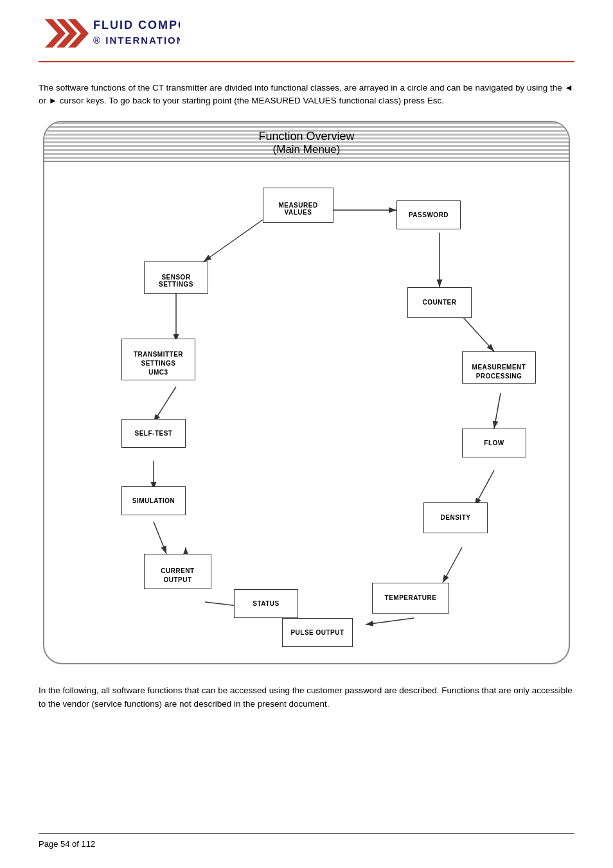 This screenshot has width=613, height=868. I want to click on svg-text: ® INTERNATIONAL LLC, so click(136, 40).